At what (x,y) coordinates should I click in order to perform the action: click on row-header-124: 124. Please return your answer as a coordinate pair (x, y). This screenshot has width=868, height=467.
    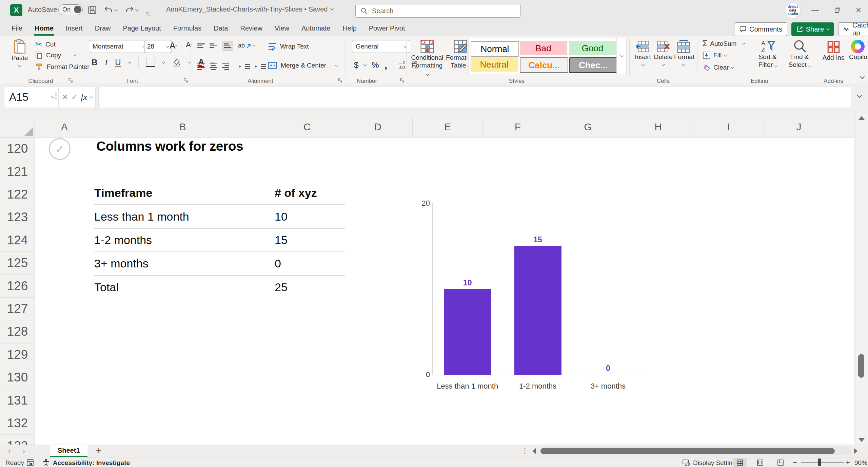
    Looking at the image, I should click on (18, 240).